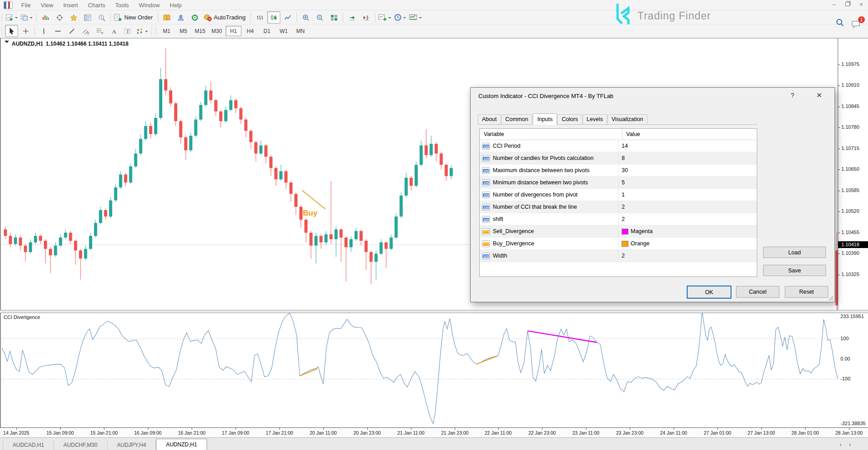 The height and width of the screenshot is (450, 868). I want to click on timeframe-m1: M1, so click(166, 31).